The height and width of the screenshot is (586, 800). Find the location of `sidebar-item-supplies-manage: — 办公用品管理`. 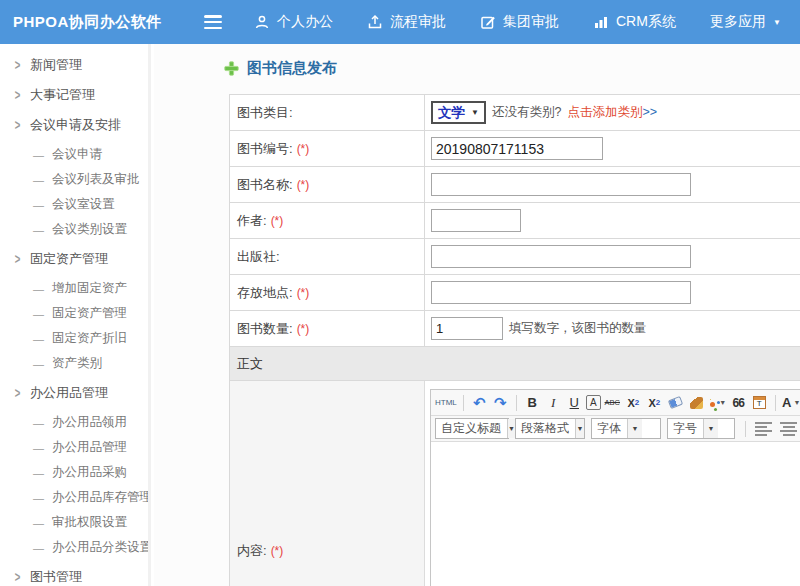

sidebar-item-supplies-manage: — 办公用品管理 is located at coordinates (74, 448).